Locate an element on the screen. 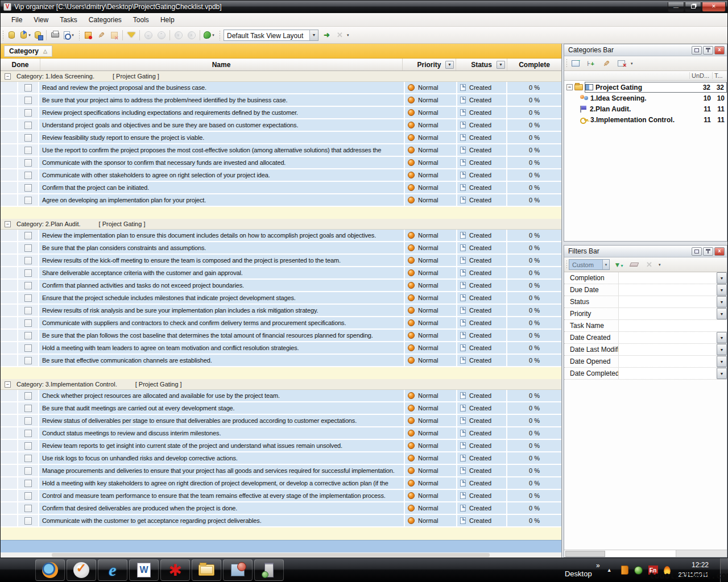 The height and width of the screenshot is (582, 728). task-row: Be sure that the plan follows the cost b… is located at coordinates (281, 336).